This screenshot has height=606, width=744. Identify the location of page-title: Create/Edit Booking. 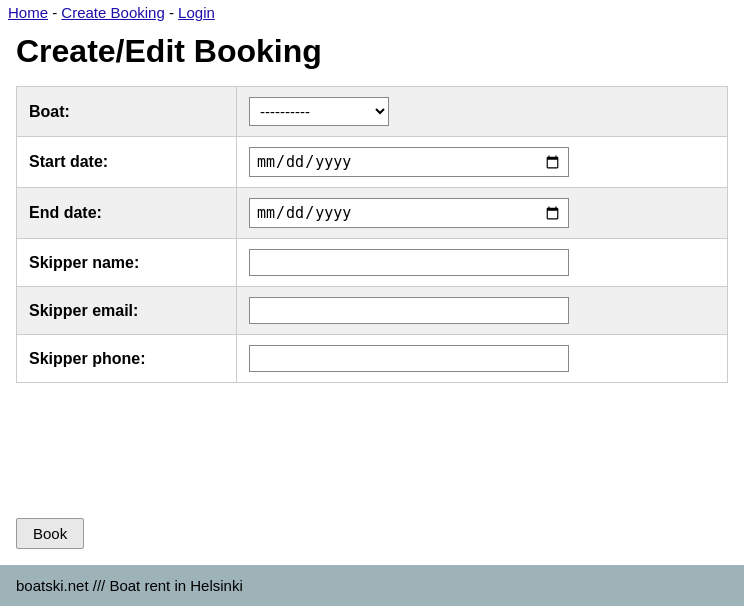
(372, 56).